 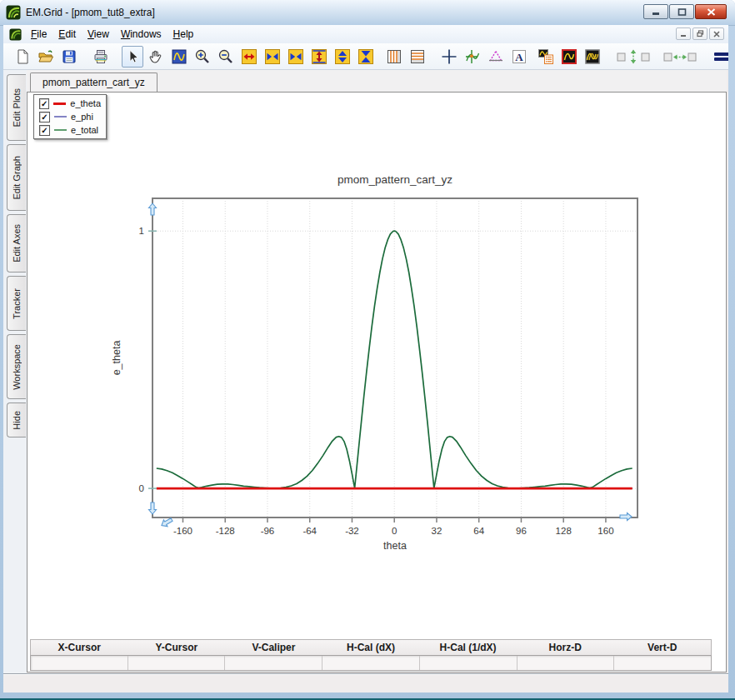 I want to click on split-horizontal-button, so click(x=680, y=57).